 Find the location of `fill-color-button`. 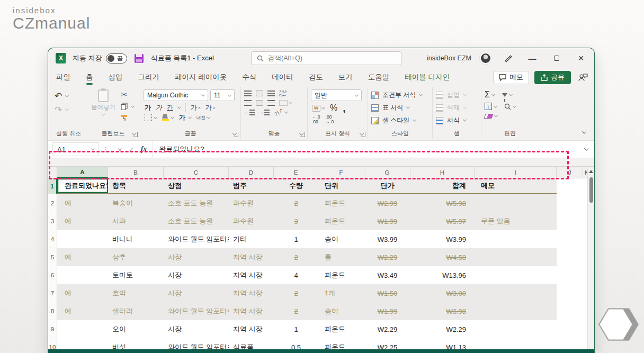

fill-color-button is located at coordinates (168, 117).